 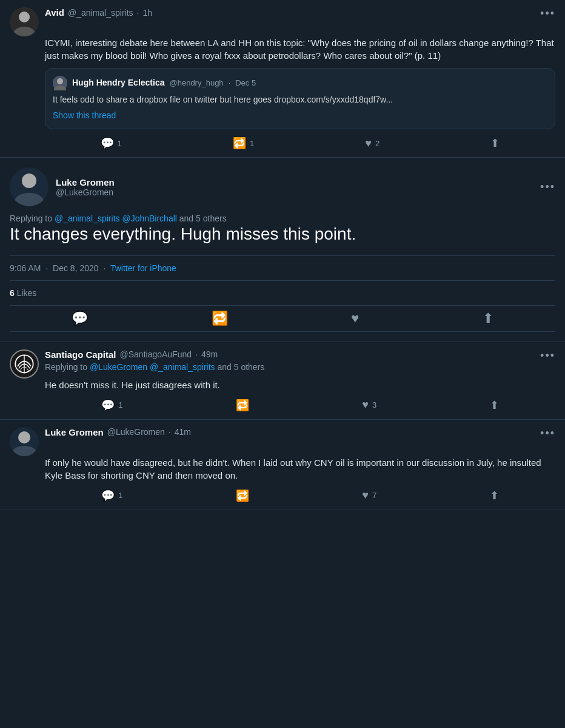 I want to click on retweet-icon-luke-reply: 🔁, so click(x=242, y=496).